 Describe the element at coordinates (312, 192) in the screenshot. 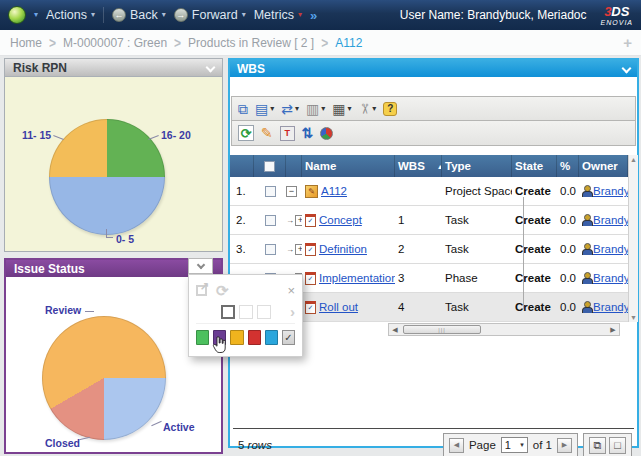

I see `project-icon: ✎` at that location.